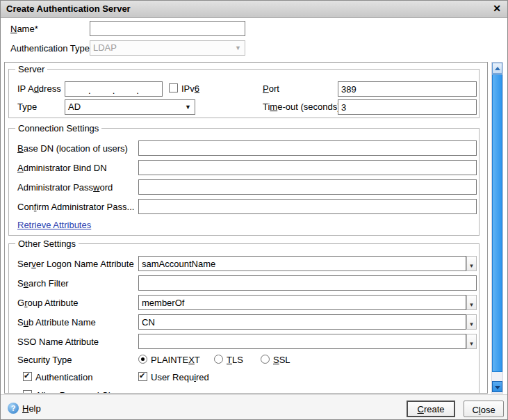 This screenshot has height=420, width=508. Describe the element at coordinates (271, 89) in the screenshot. I see `port-label: Port` at that location.